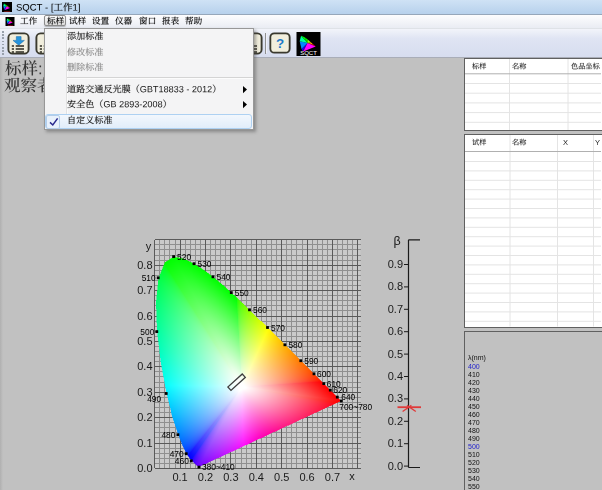 Image resolution: width=602 pixels, height=490 pixels. Describe the element at coordinates (260, 310) in the screenshot. I see `svg-text: 560` at that location.